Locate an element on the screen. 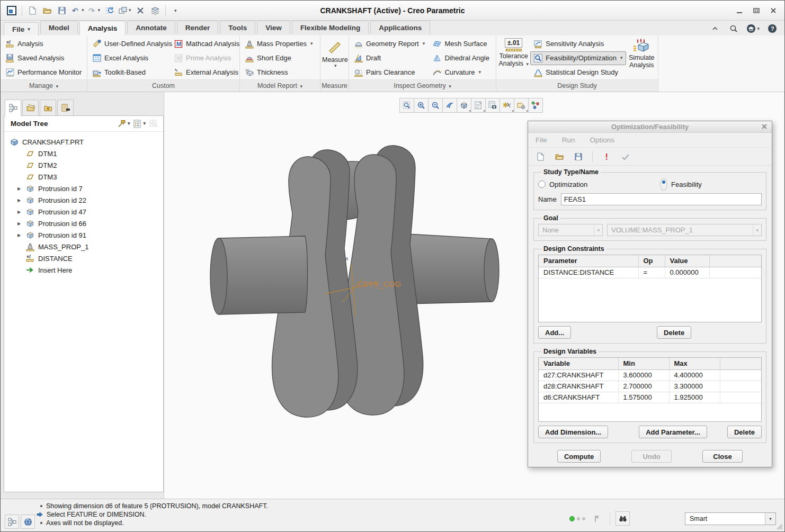 The image size is (785, 532). close-button: Close is located at coordinates (722, 456).